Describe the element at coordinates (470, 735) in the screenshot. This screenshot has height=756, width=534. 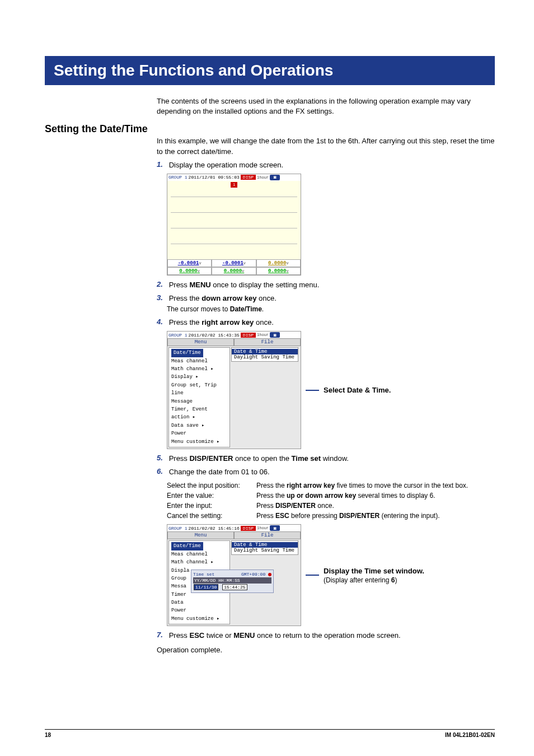
I see `doc-id: IM 04L21B01-02EN` at that location.